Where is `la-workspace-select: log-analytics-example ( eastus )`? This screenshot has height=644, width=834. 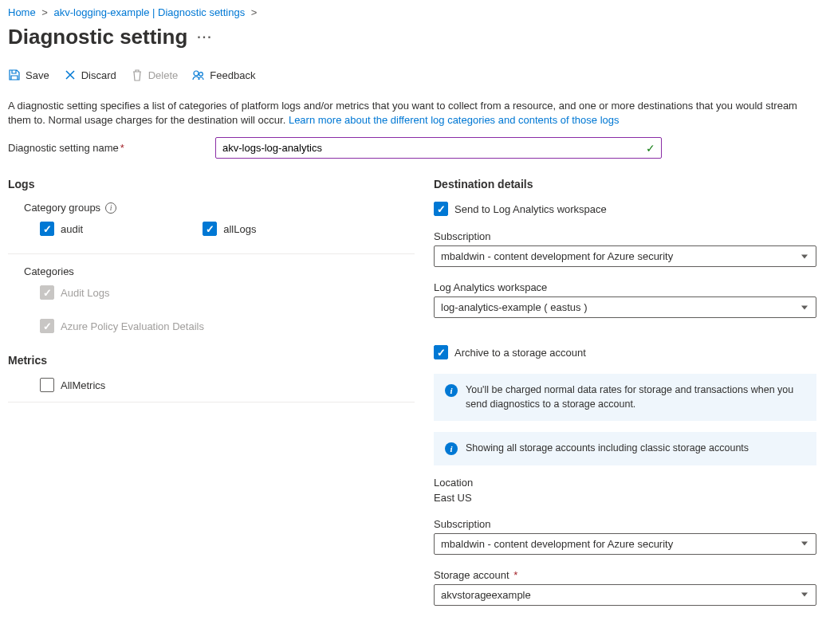 la-workspace-select: log-analytics-example ( eastus ) is located at coordinates (625, 308).